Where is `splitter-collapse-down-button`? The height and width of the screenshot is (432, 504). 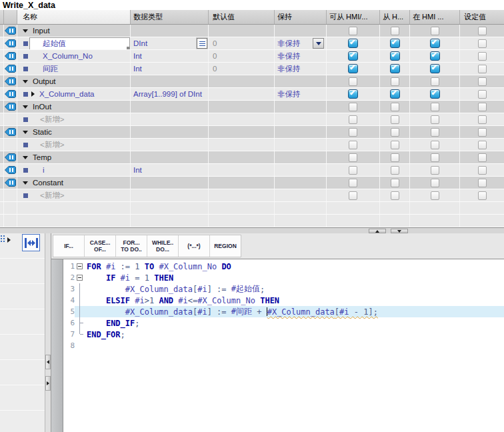
splitter-collapse-down-button is located at coordinates (399, 231).